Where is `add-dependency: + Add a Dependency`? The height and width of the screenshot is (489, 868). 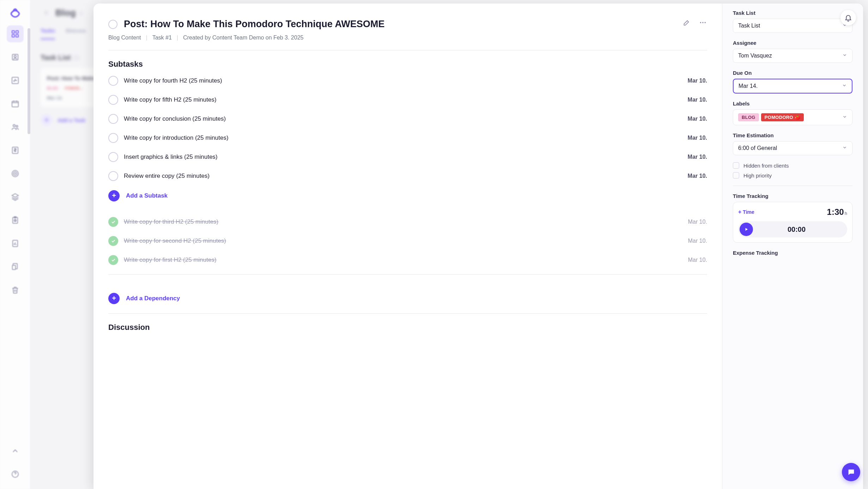
add-dependency: + Add a Dependency is located at coordinates (408, 298).